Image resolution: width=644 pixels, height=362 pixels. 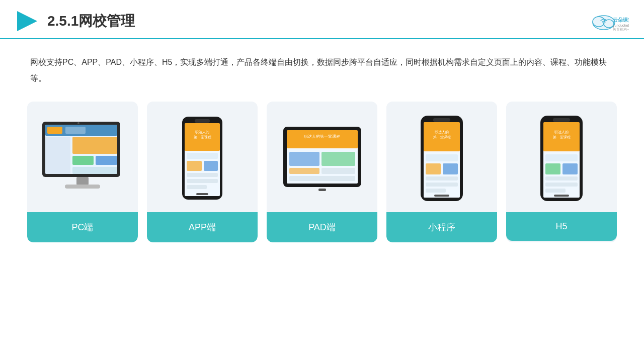 I want to click on logo-svg: 云朵课堂 yunduoketang.com 教育机构一站式服务云平台, so click(x=609, y=21).